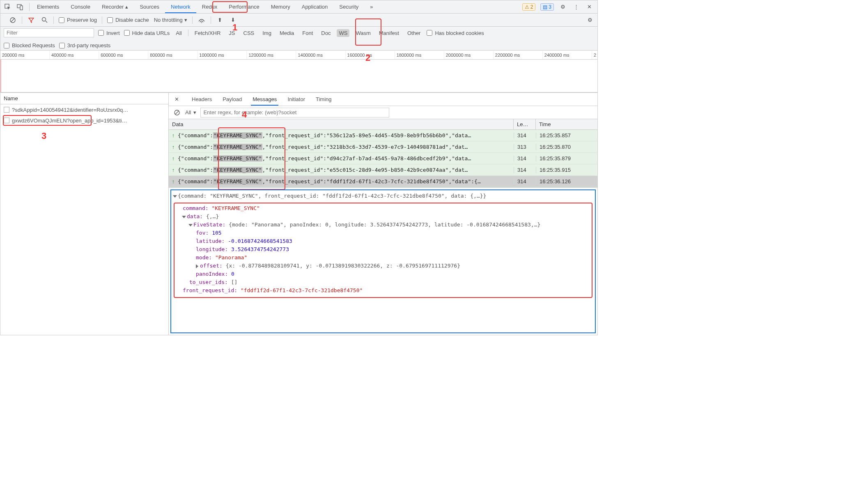 The height and width of the screenshot is (503, 868). I want to click on close-detail-icon: ✕, so click(177, 99).